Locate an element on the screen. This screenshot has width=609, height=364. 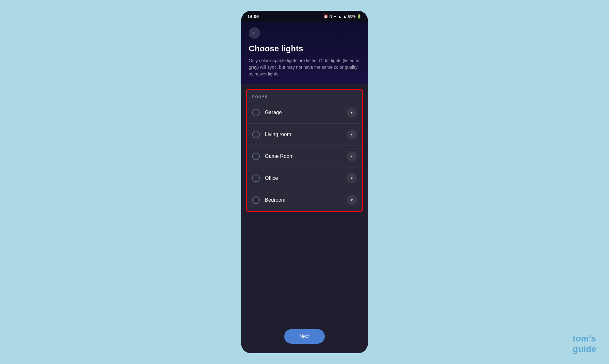
rooms-label: ROOMS is located at coordinates (260, 97).